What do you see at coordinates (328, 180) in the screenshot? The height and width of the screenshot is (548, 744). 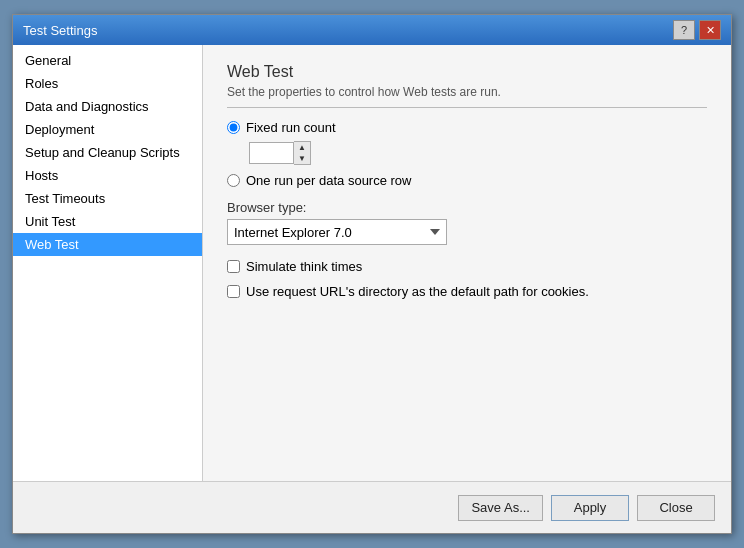 I see `one-run-label: One run per data source row` at bounding box center [328, 180].